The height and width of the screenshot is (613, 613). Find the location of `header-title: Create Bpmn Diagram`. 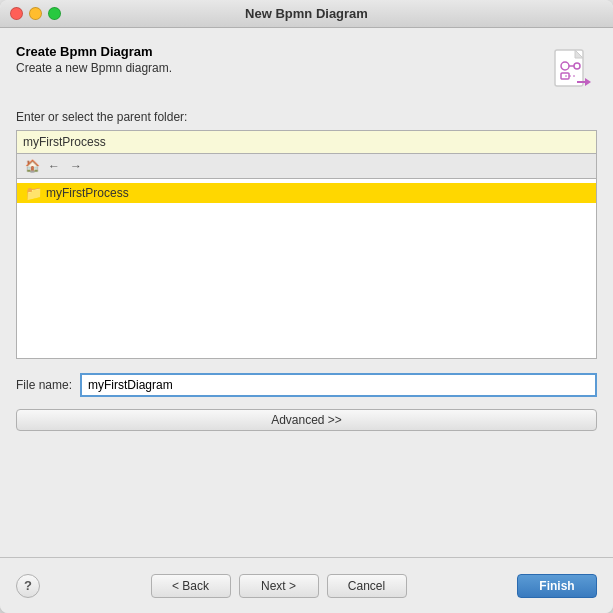

header-title: Create Bpmn Diagram is located at coordinates (94, 52).